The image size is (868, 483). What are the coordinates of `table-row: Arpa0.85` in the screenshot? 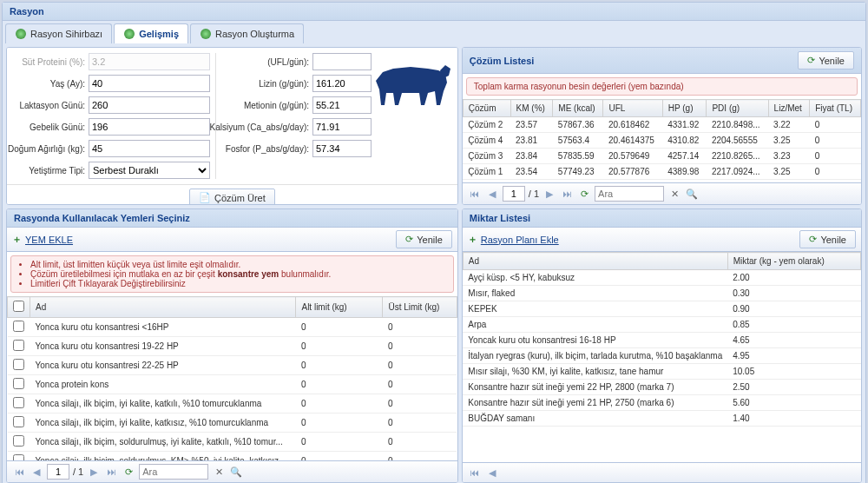 It's located at (661, 325).